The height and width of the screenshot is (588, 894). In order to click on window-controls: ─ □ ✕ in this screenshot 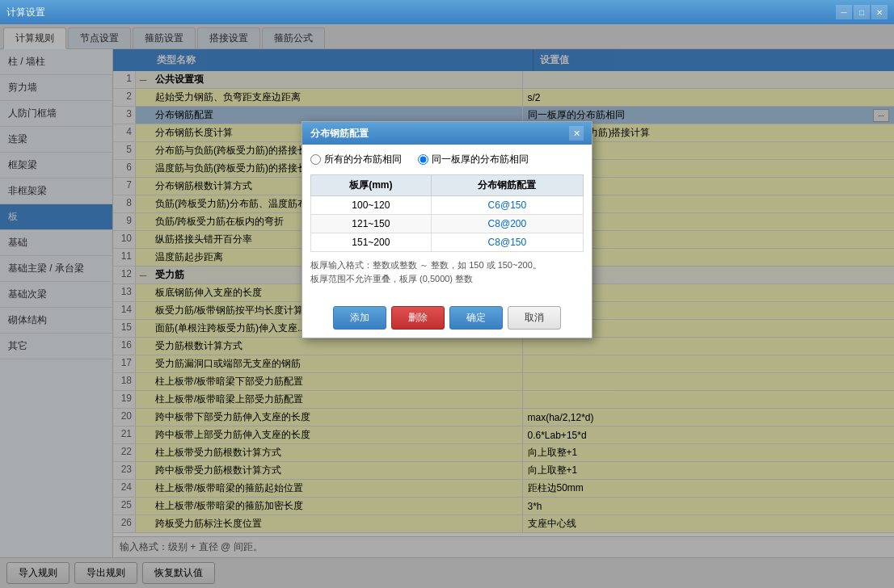, I will do `click(862, 12)`.